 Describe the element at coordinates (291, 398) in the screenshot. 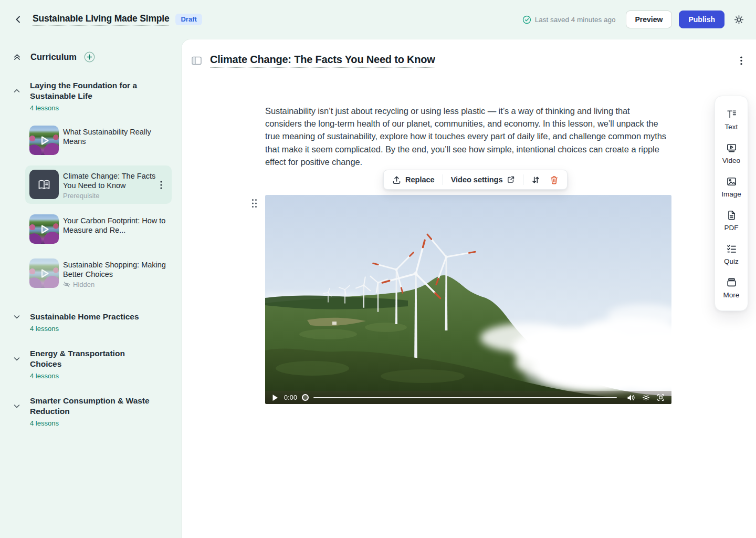

I see `video-time: 0:00` at that location.